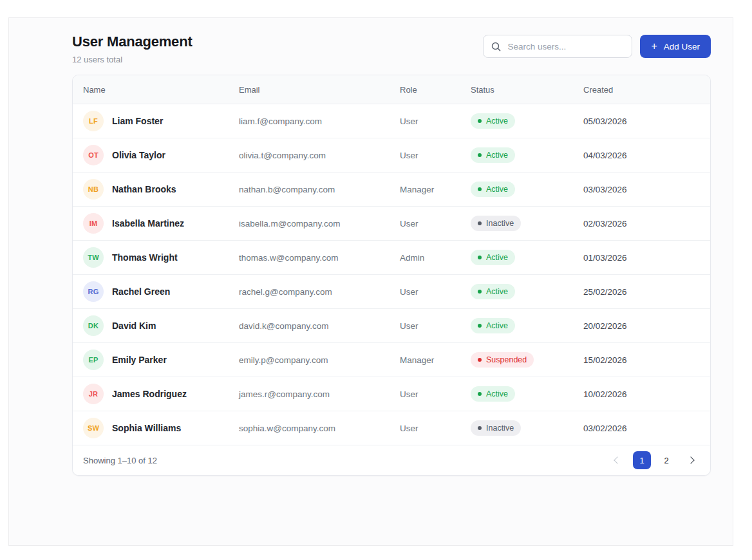 The image size is (752, 560). Describe the element at coordinates (93, 121) in the screenshot. I see `avatar: LF` at that location.